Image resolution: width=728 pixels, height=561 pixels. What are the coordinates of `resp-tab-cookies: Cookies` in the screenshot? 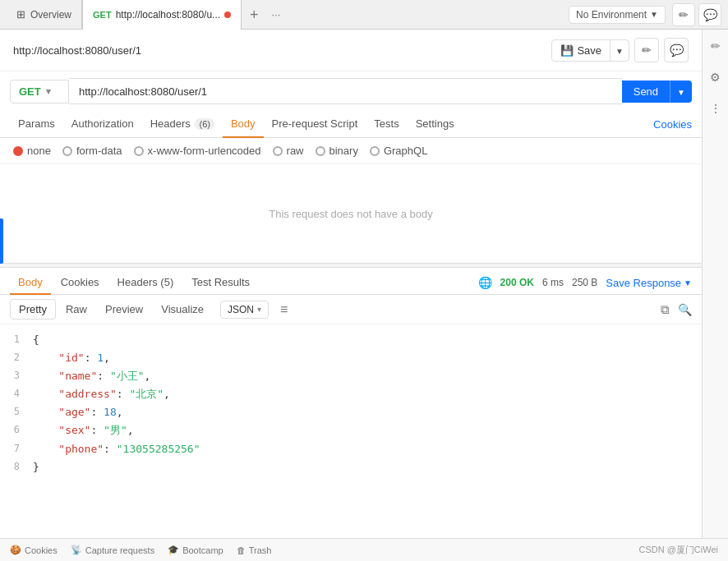 It's located at (81, 283).